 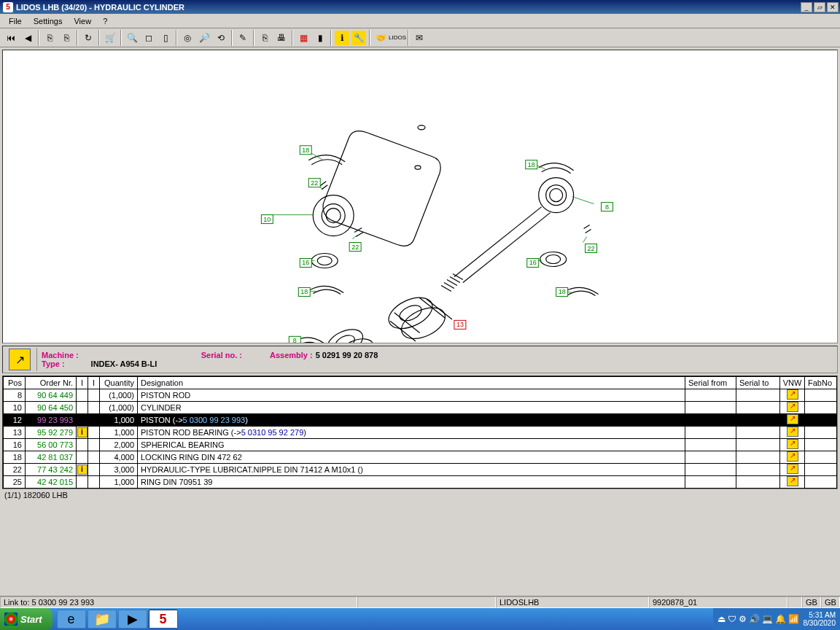 What do you see at coordinates (94, 384) in the screenshot?
I see `header-i2: I` at bounding box center [94, 384].